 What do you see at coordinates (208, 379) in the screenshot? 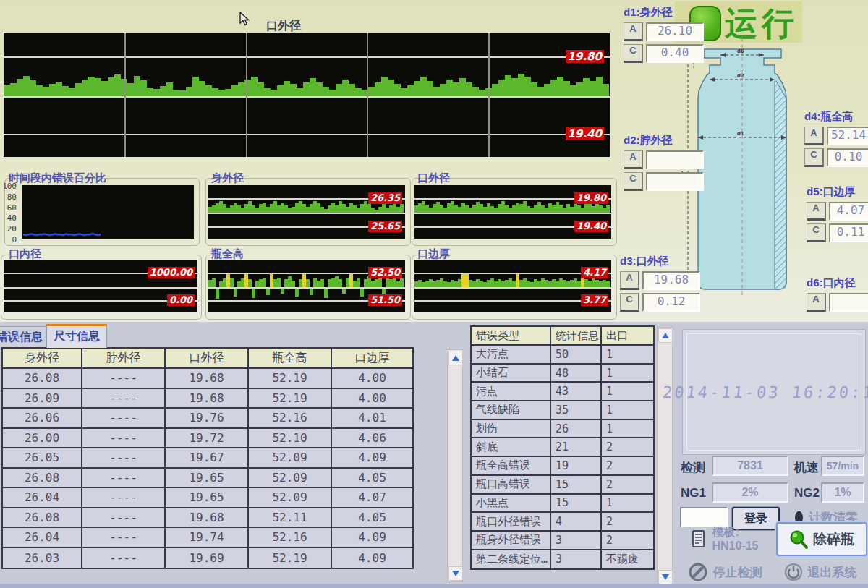
I see `table-row: 26.08----19.6852.194.00` at bounding box center [208, 379].